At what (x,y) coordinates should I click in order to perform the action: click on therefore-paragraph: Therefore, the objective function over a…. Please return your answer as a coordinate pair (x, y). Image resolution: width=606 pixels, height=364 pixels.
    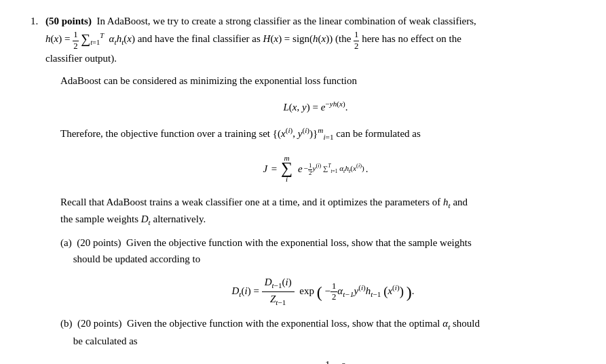
    Looking at the image, I should click on (323, 134).